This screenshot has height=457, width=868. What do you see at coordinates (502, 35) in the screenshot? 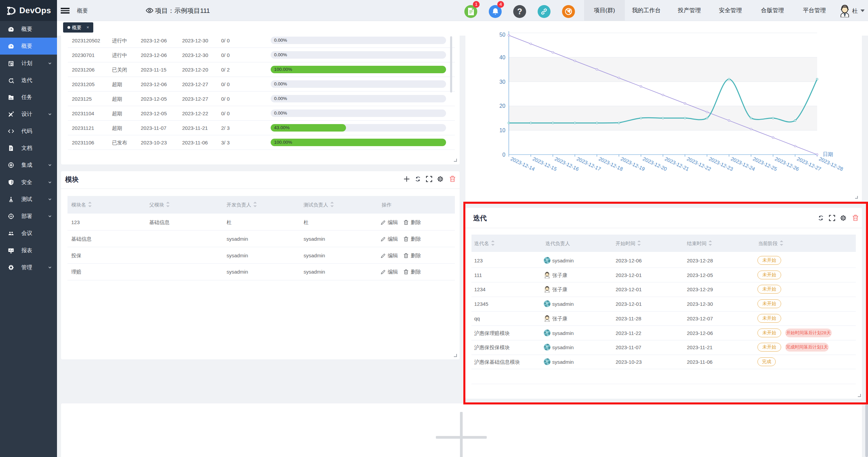
I see `svg-text: 50` at bounding box center [502, 35].